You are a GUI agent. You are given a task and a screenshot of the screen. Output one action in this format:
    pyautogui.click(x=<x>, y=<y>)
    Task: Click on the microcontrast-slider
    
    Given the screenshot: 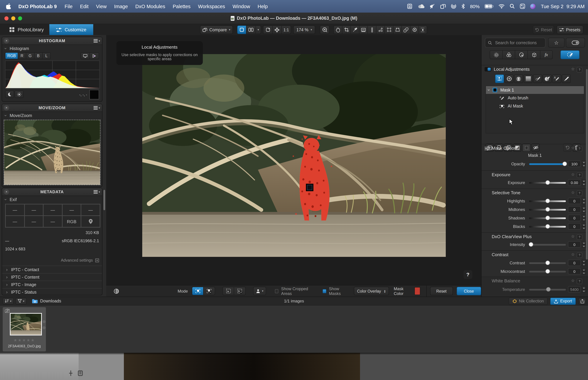 What is the action you would take?
    pyautogui.click(x=547, y=271)
    